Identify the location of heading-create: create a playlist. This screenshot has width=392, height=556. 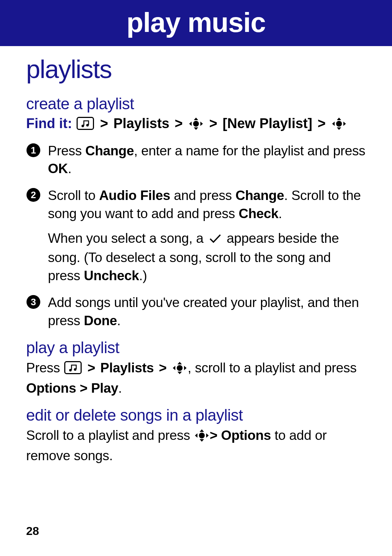
(196, 104).